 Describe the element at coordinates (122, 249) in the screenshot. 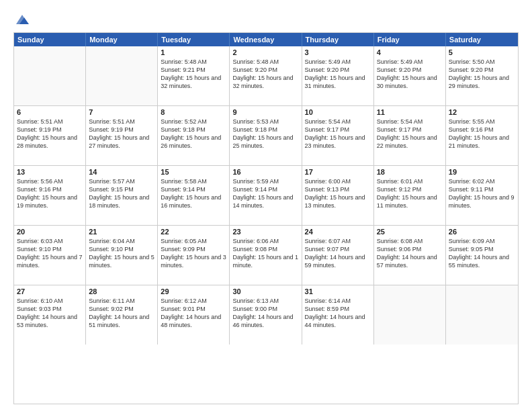

I see `cell-detail: Sunset: 9:10 PM` at that location.